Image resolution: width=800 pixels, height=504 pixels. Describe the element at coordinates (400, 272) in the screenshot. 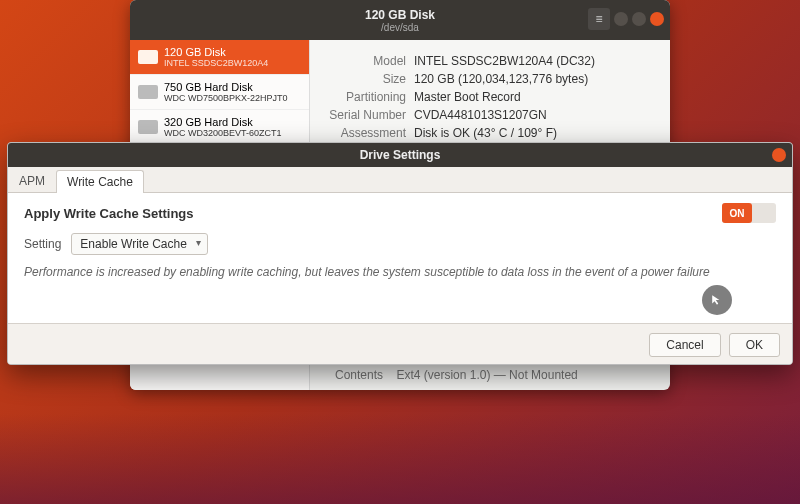

I see `write-cache-description: Performance is increased by enabling wri…` at that location.